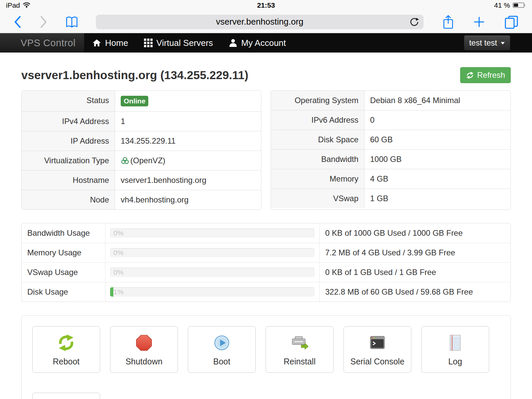 The image size is (532, 399). I want to click on back-button, so click(18, 22).